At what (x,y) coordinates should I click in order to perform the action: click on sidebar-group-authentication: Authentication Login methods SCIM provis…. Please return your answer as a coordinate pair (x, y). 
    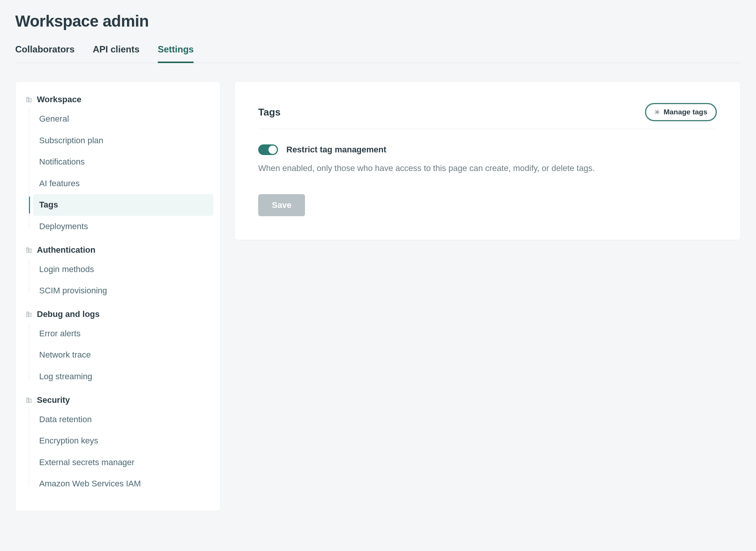
    Looking at the image, I should click on (118, 272).